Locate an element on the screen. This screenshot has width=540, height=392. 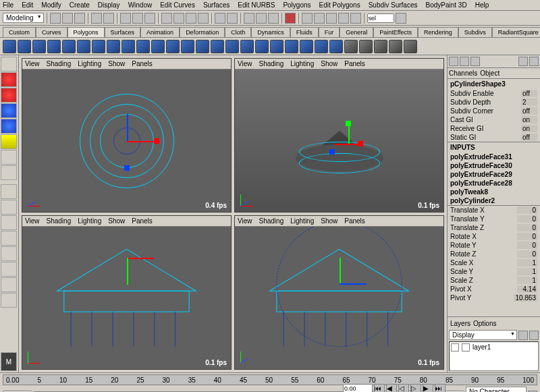
play-icon: ▷ is located at coordinates (416, 388).